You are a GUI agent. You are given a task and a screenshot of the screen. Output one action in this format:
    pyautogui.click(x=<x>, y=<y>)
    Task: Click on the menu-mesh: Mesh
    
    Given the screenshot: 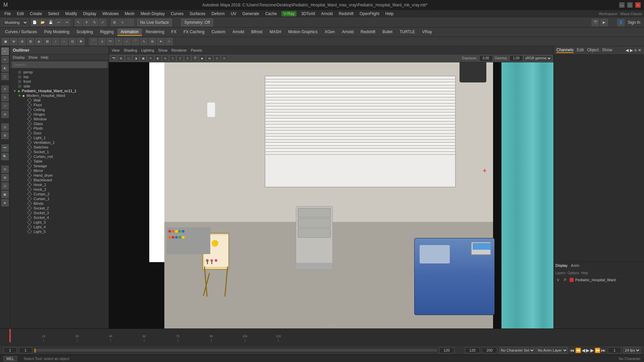 What is the action you would take?
    pyautogui.click(x=129, y=14)
    